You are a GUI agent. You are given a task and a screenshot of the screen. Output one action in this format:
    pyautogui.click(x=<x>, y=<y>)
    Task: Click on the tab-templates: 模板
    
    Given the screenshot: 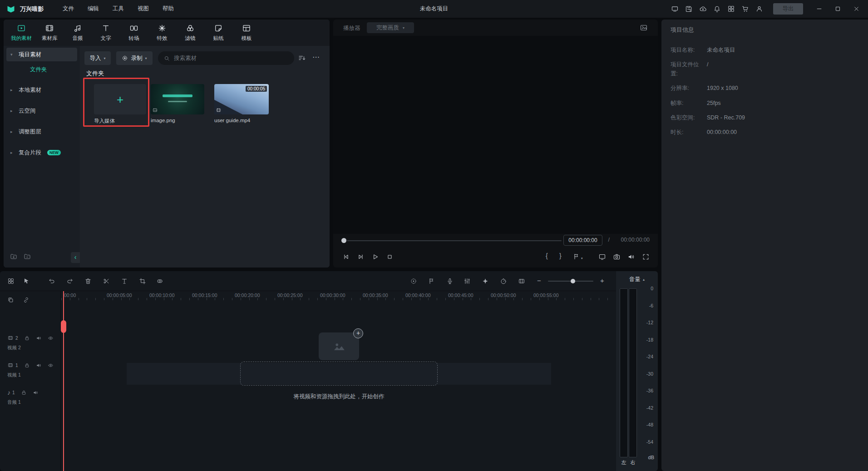 What is the action you would take?
    pyautogui.click(x=247, y=33)
    